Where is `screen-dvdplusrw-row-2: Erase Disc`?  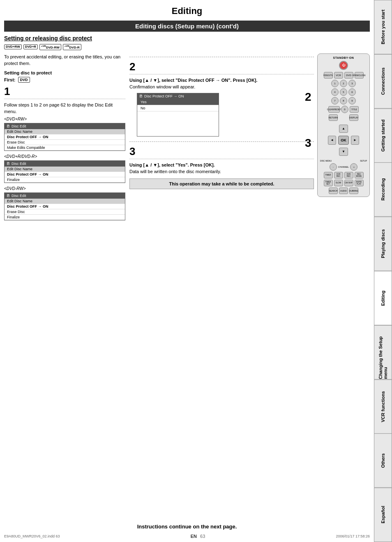
screen-dvdplusrw-row-2: Erase Disc is located at coordinates (65, 142).